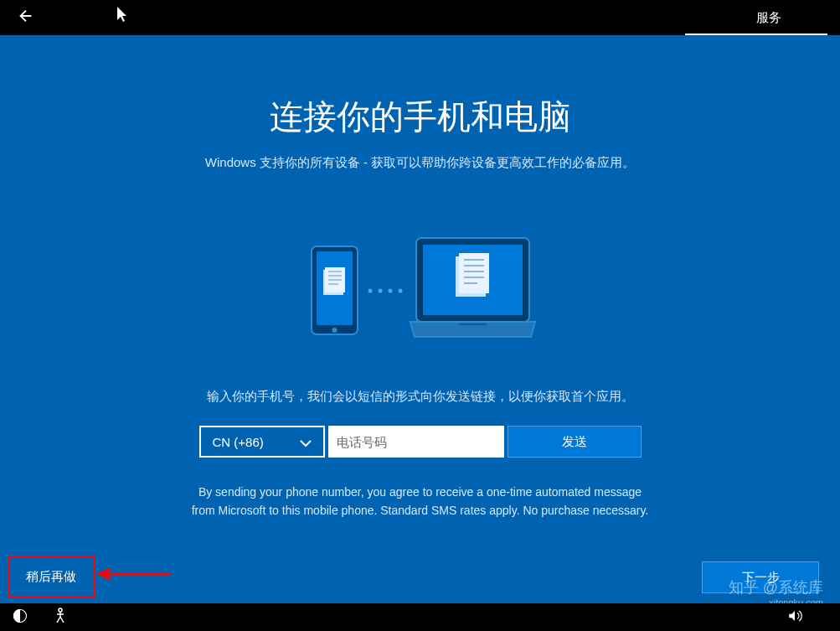  Describe the element at coordinates (760, 577) in the screenshot. I see `next-button: 下一步` at that location.